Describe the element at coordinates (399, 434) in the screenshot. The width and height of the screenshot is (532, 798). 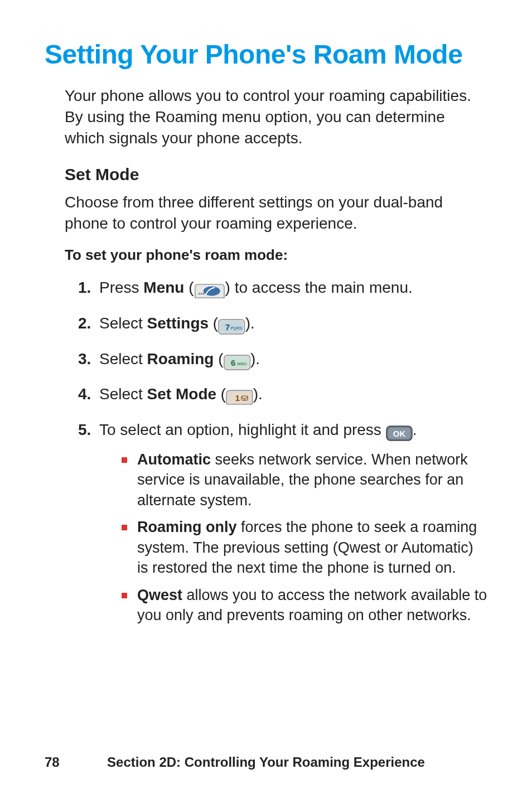
I see `svg-text: OK` at that location.